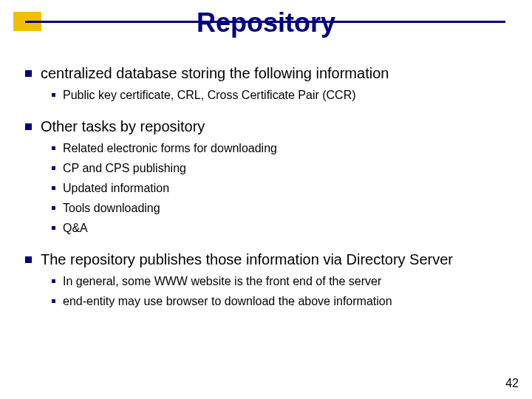 This screenshot has height=399, width=532. Describe the element at coordinates (287, 208) in the screenshot. I see `bullet-text: Tools downloading` at that location.